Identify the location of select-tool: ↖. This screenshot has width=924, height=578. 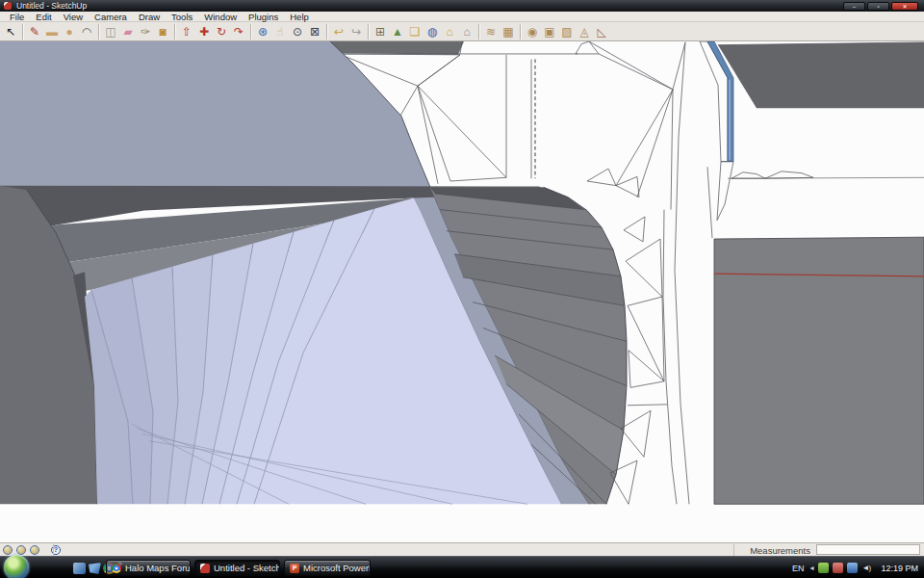
(11, 32).